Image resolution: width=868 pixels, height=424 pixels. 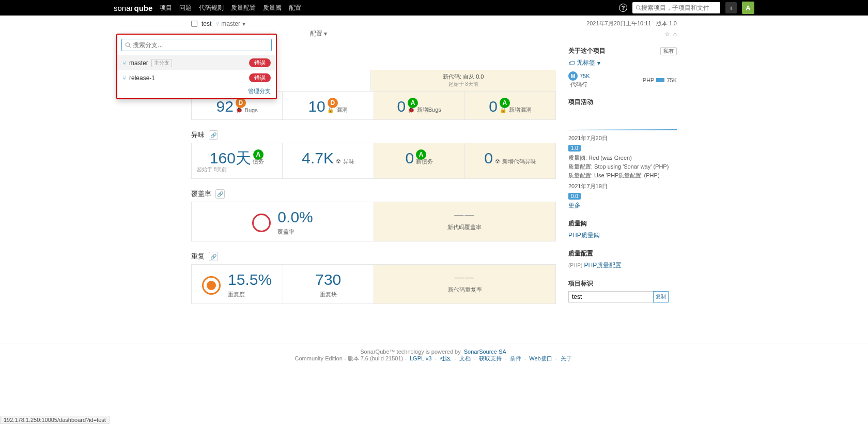 I want to click on project-key-title: 项目标识, so click(x=623, y=283).